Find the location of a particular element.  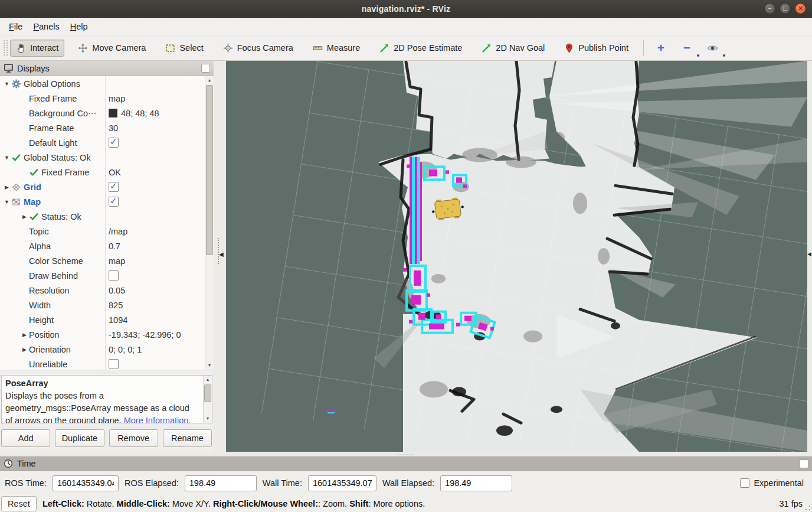

experimental-checkbox-label: Experimental is located at coordinates (772, 483).